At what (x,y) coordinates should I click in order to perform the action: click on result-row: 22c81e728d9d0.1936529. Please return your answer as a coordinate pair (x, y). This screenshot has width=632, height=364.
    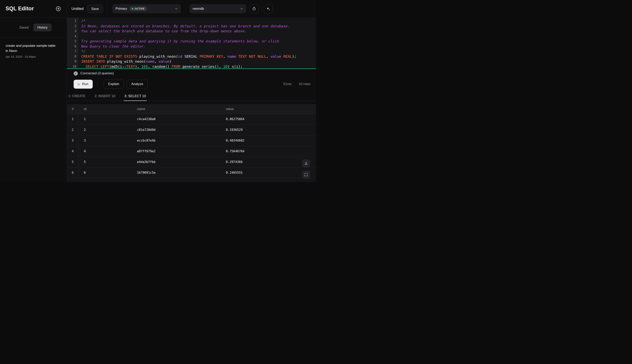
    Looking at the image, I should click on (191, 130).